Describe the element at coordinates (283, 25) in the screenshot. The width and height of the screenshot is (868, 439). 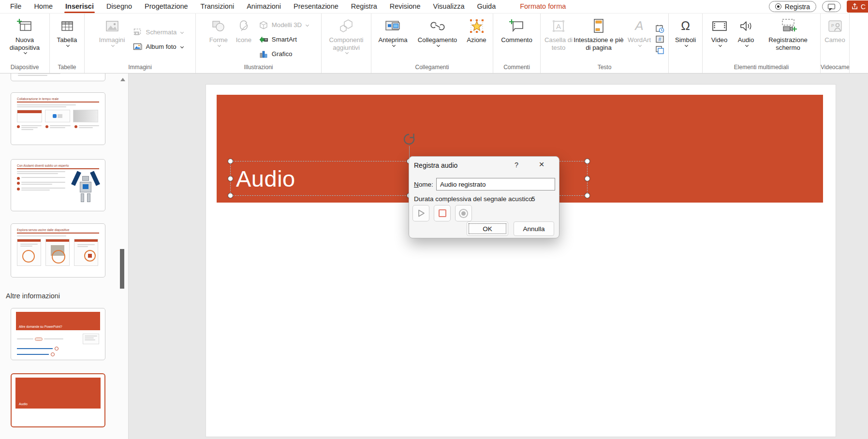
I see `3d-models-button: Modelli 3D` at that location.